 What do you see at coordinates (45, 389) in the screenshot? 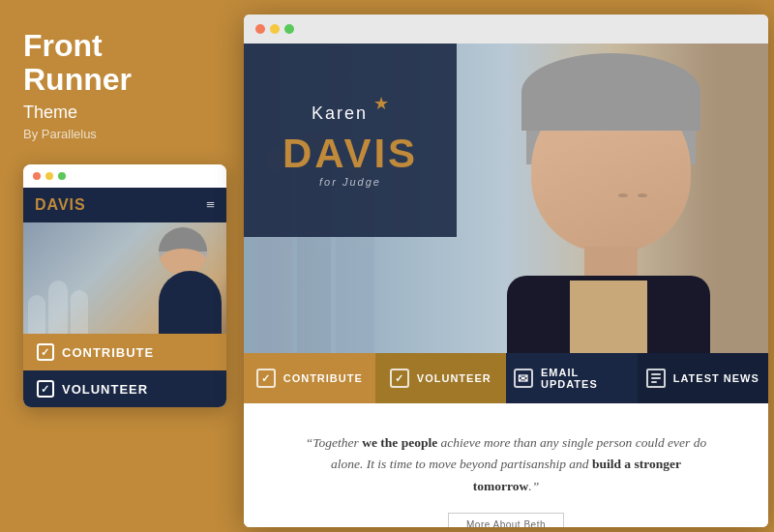
I see `volunteer-check-icon` at bounding box center [45, 389].